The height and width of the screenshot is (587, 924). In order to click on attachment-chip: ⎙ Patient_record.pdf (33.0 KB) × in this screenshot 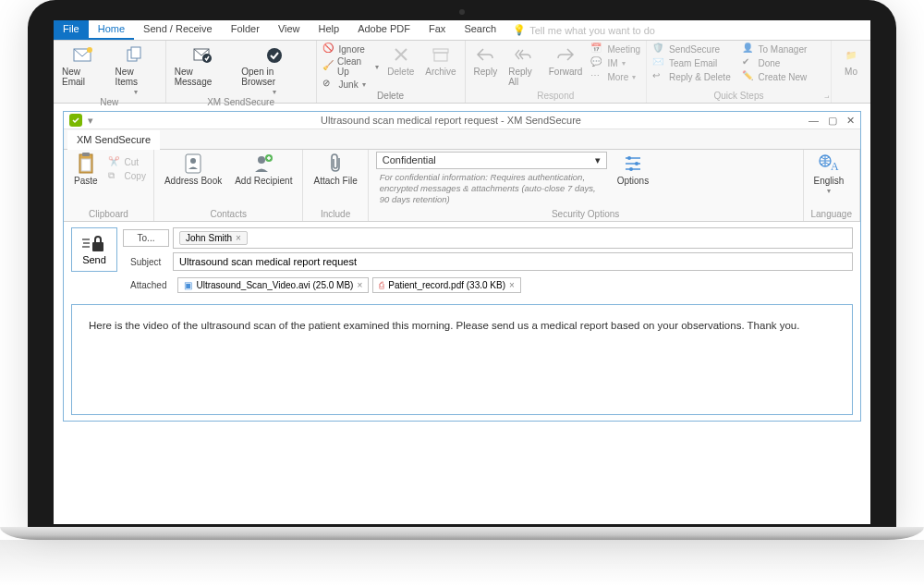, I will do `click(447, 285)`.